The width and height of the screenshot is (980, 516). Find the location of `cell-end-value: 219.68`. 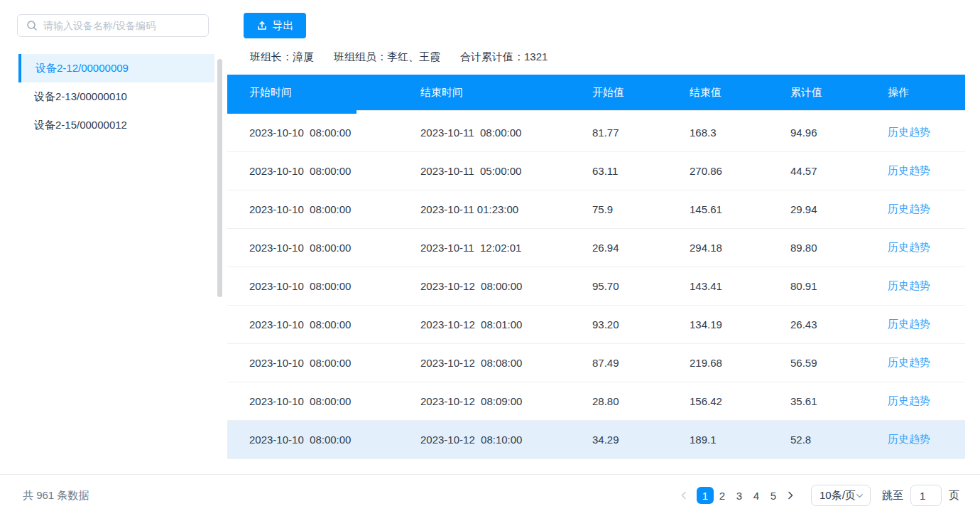

cell-end-value: 219.68 is located at coordinates (718, 362).